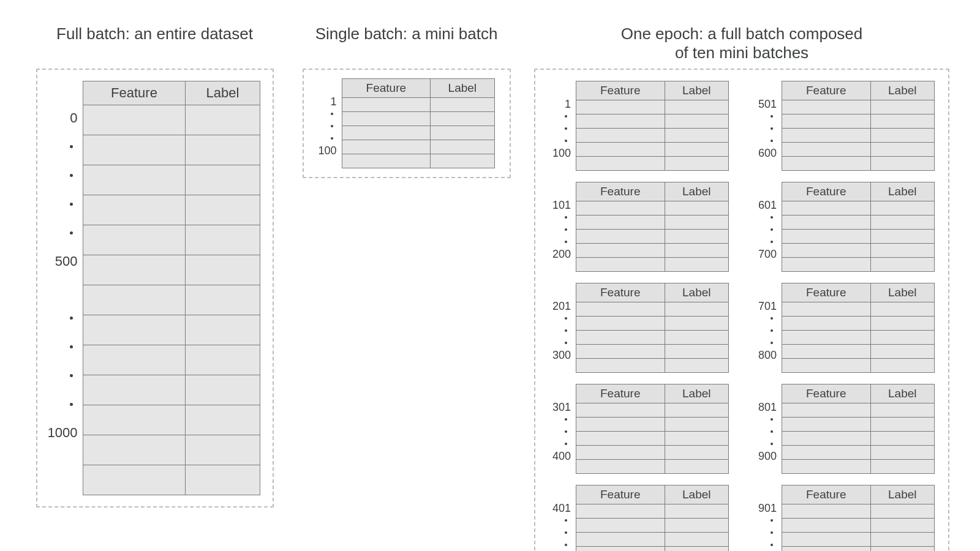 This screenshot has width=980, height=551. What do you see at coordinates (562, 456) in the screenshot?
I see `index-last: 400` at bounding box center [562, 456].